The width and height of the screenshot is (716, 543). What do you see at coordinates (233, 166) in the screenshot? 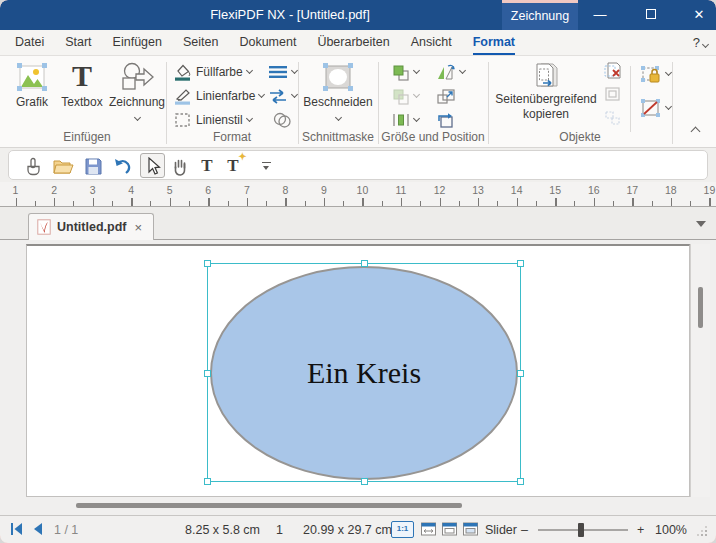
I see `add-text-tool-button: T✦` at bounding box center [233, 166].